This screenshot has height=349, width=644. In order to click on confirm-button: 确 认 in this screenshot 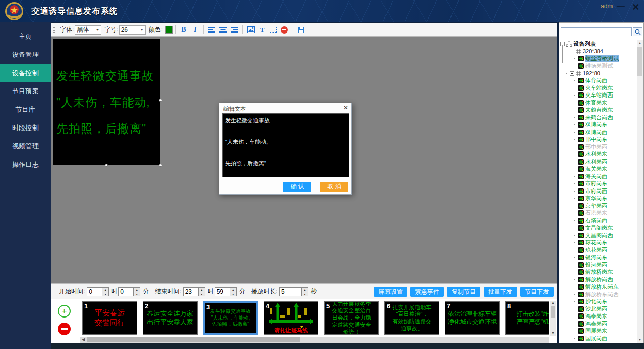, I will do `click(297, 187)`.